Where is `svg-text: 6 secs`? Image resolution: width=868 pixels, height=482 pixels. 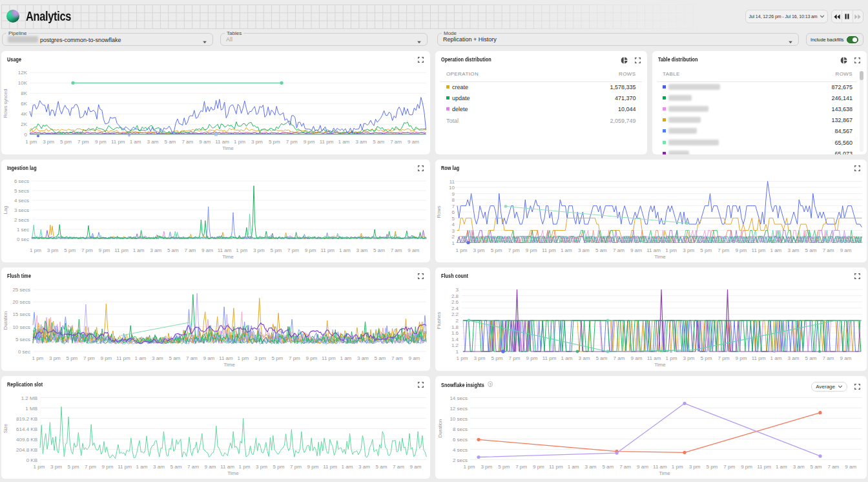 svg-text: 6 secs is located at coordinates (460, 439).